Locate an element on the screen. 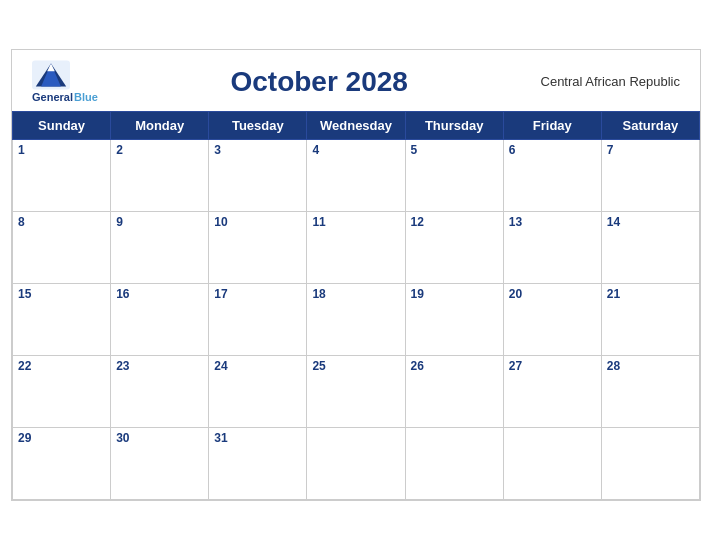 The width and height of the screenshot is (712, 550). calendar-cell: 9 is located at coordinates (160, 248).